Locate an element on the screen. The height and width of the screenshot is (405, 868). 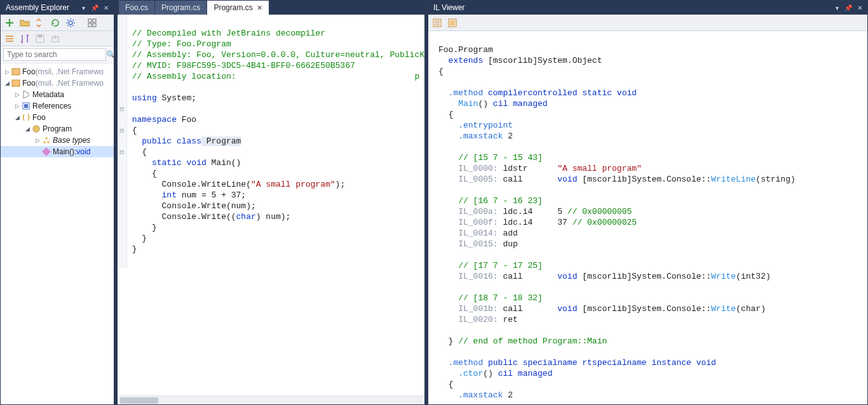
save-icon is located at coordinates (40, 39).